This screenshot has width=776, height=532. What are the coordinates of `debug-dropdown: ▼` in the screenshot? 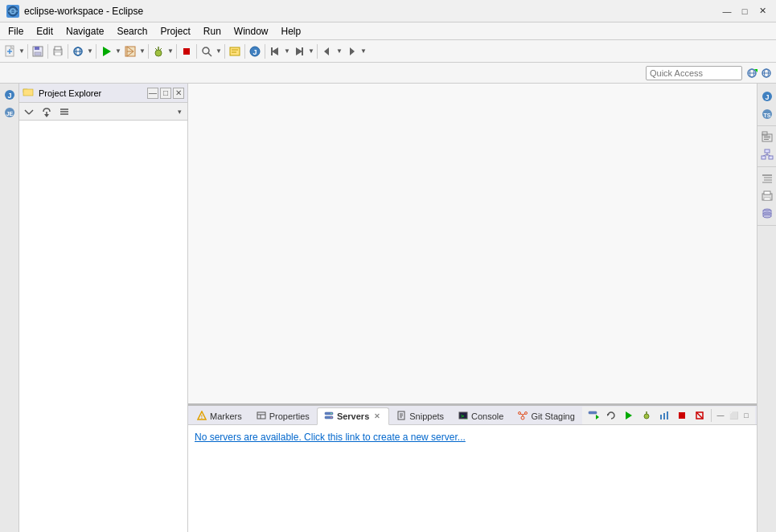 It's located at (170, 51).